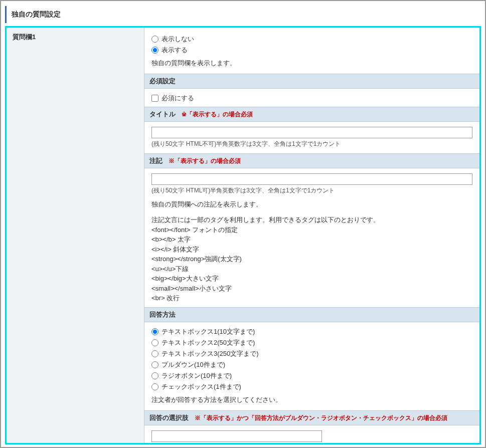 Image resolution: width=486 pixels, height=448 pixels. Describe the element at coordinates (24, 37) in the screenshot. I see `question-label: 質問欄1` at that location.